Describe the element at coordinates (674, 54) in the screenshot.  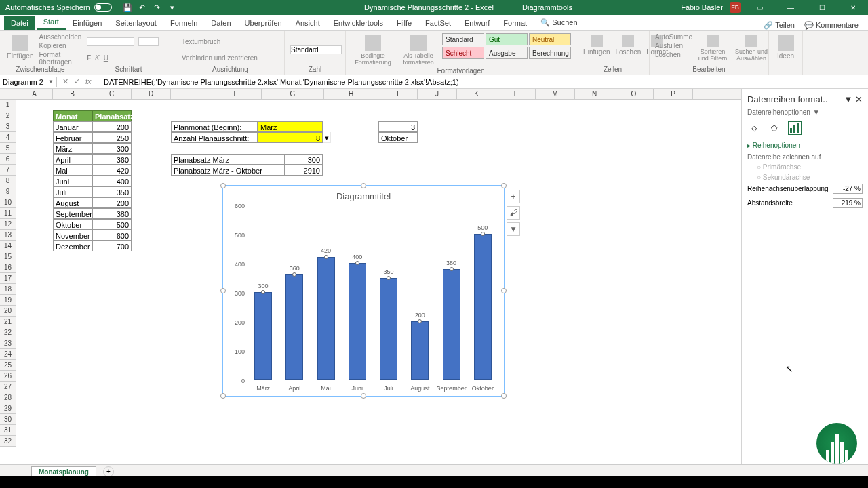
I see `clear: Löschen` at that location.